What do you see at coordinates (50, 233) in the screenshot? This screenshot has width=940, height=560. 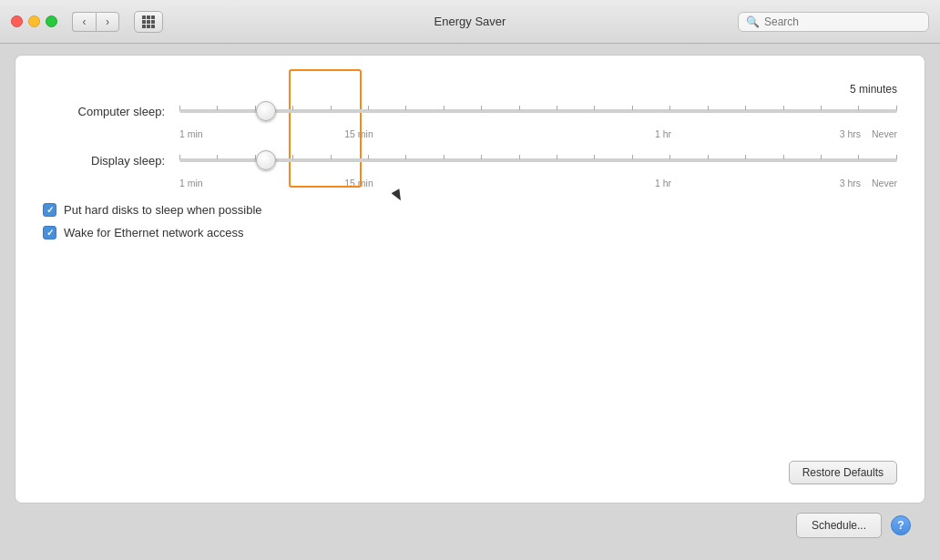 I see `checkbox-check-icon2: ✓` at bounding box center [50, 233].